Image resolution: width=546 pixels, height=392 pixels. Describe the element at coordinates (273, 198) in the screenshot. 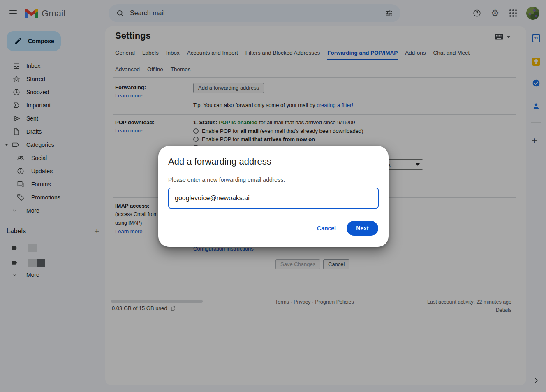

I see `forwarding-email-input` at that location.